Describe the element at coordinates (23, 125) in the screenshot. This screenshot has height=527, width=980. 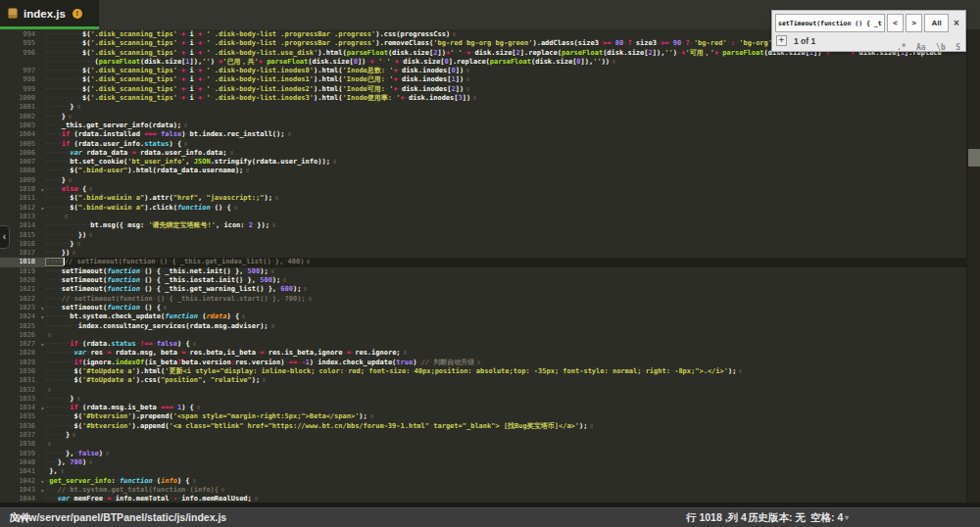
I see `gutter-line-number: 1003` at that location.